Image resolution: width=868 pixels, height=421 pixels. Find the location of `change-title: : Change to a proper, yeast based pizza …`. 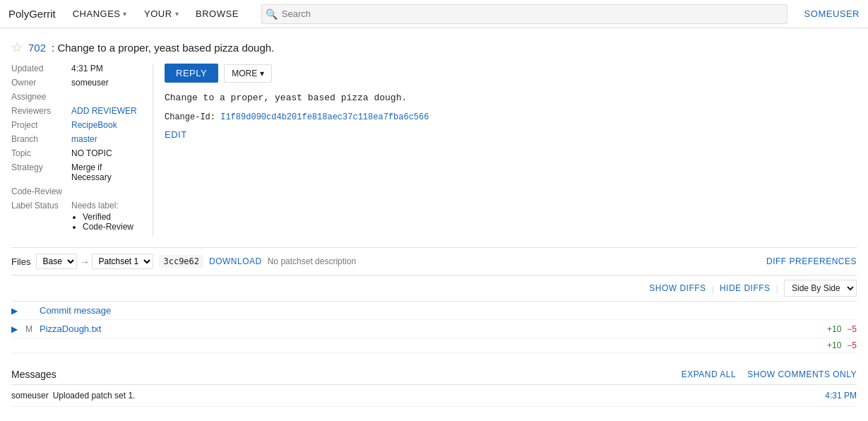

change-title: : Change to a proper, yeast based pizza … is located at coordinates (162, 48).